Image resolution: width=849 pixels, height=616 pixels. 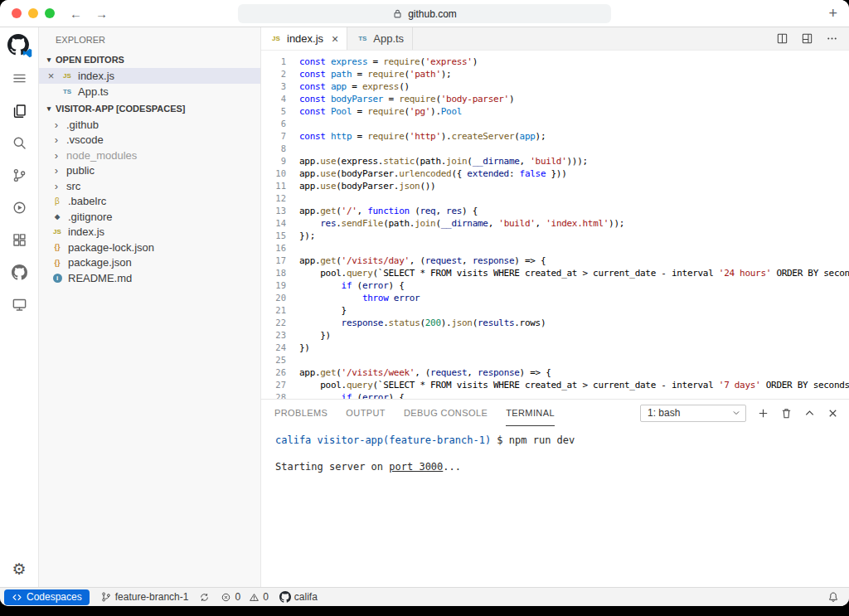 I want to click on branch-indicator: feature-branch-1, so click(x=144, y=597).